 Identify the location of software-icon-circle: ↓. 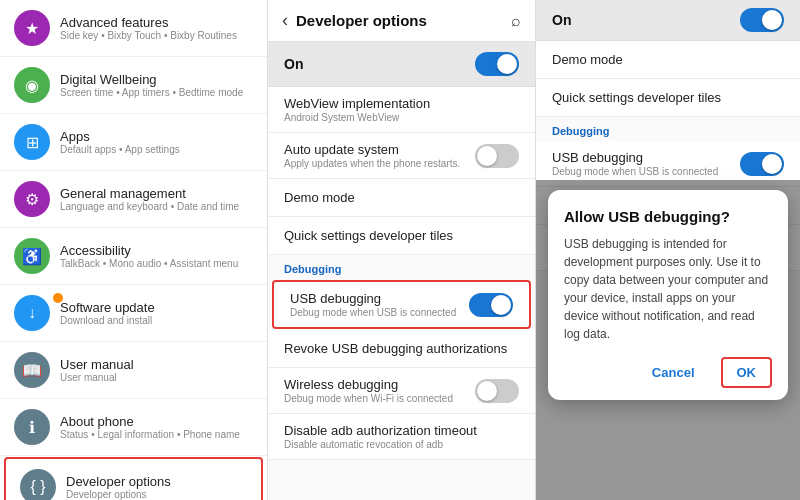
(32, 313).